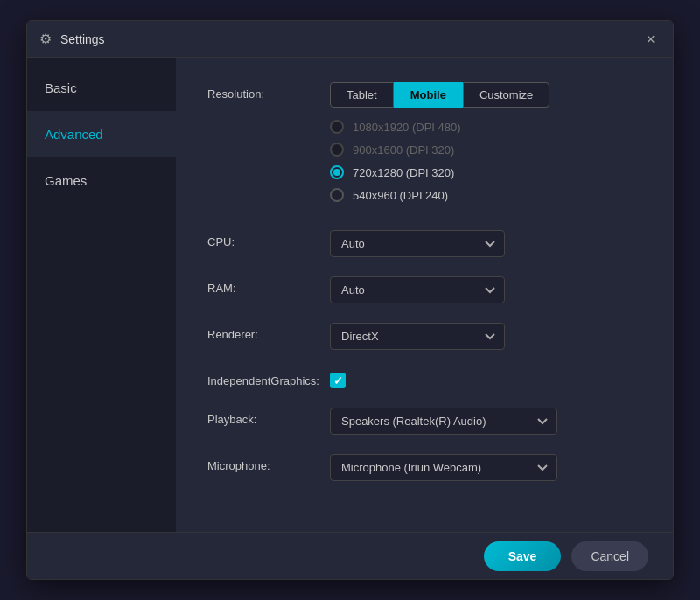  What do you see at coordinates (403, 173) in the screenshot?
I see `radio-label-720: 720x1280 (DPI 320)` at bounding box center [403, 173].